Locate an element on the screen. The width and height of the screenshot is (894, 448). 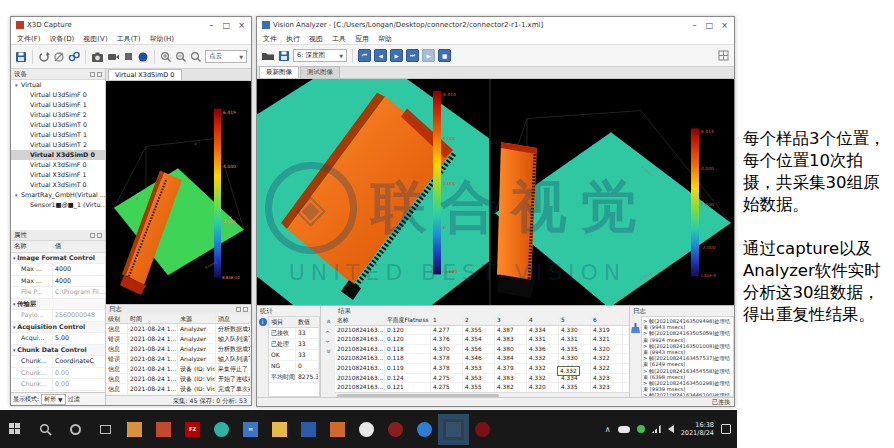
stop-capture-icon is located at coordinates (129, 56).